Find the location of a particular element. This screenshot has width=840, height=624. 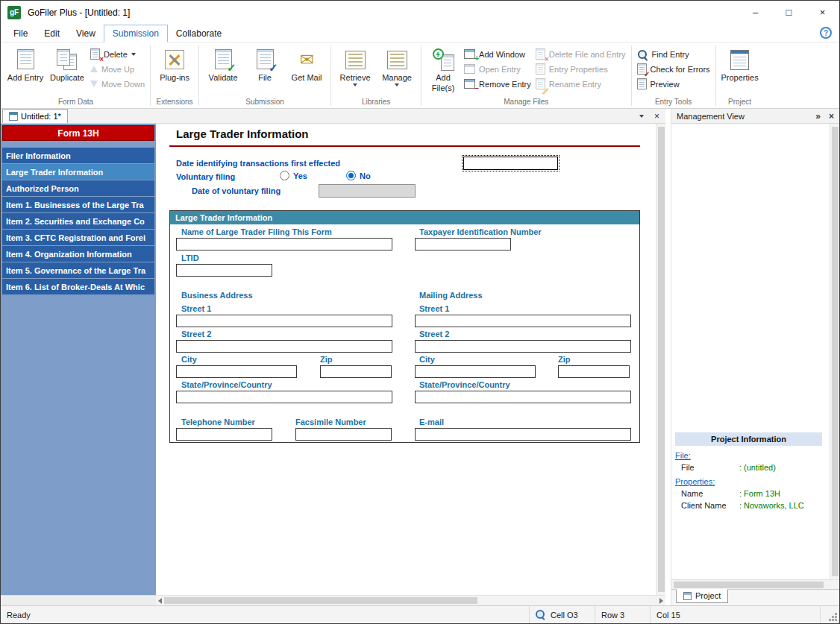

management-view-content: Project Information File: File : (untitl… is located at coordinates (750, 352).